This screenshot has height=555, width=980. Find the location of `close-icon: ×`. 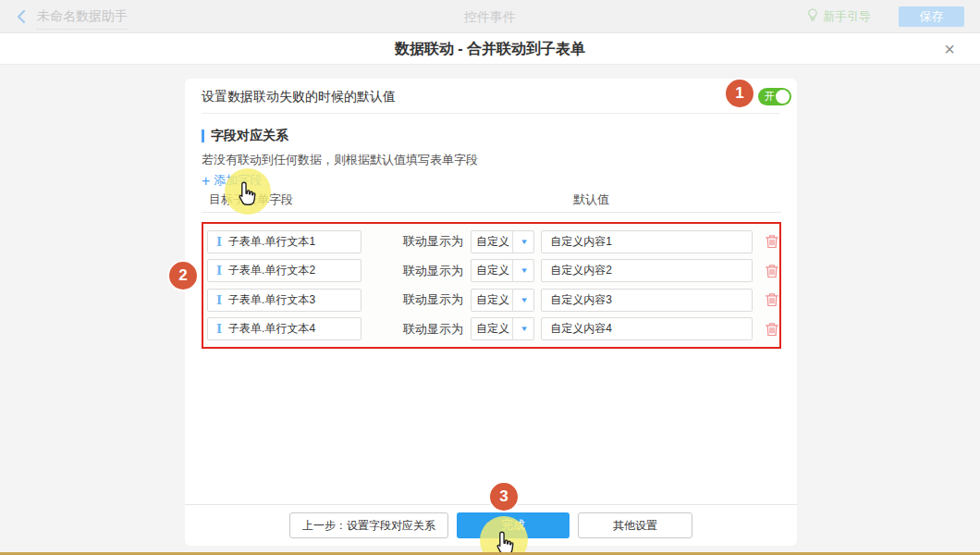

close-icon: × is located at coordinates (949, 49).